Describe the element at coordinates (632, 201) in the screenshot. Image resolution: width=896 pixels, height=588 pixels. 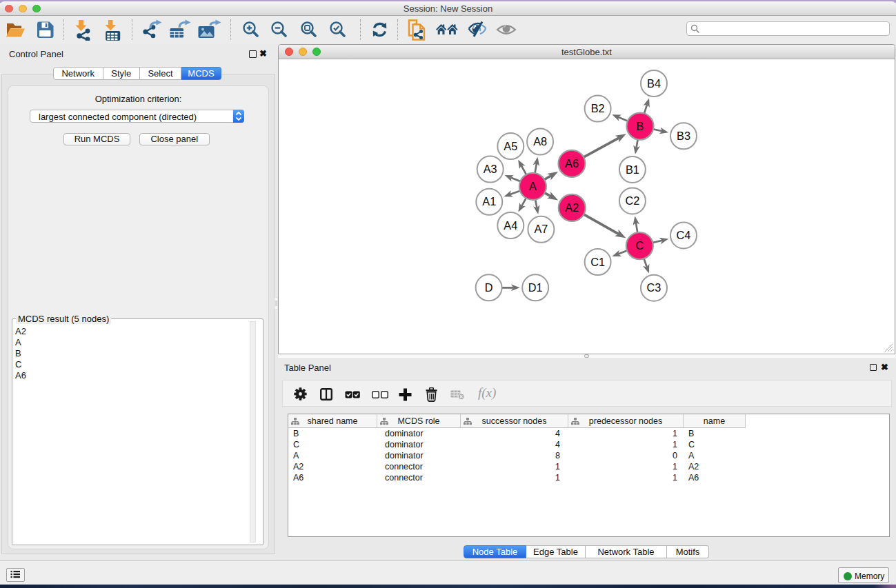
I see `svg-text: C2` at that location.